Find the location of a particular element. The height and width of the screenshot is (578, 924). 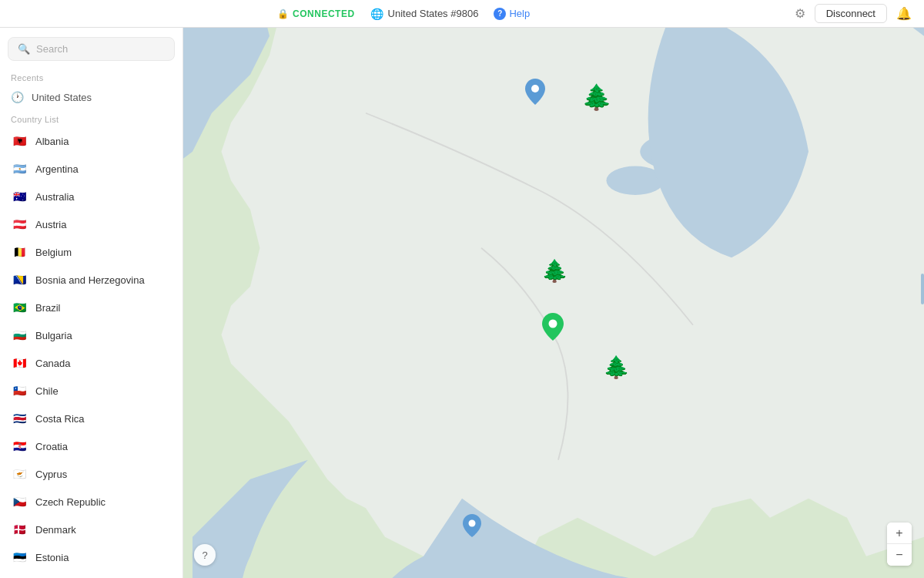

recent-item-us: 🕐 United States is located at coordinates (91, 97).